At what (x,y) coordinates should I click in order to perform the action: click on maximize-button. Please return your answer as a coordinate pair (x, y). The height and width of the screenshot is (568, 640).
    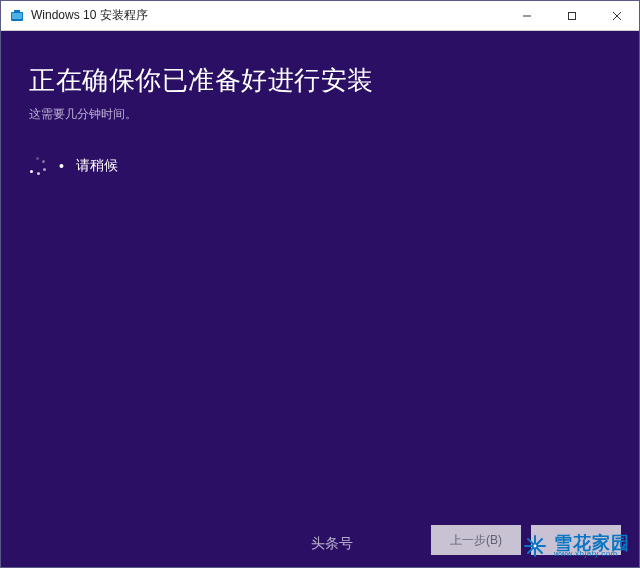
    Looking at the image, I should click on (572, 16).